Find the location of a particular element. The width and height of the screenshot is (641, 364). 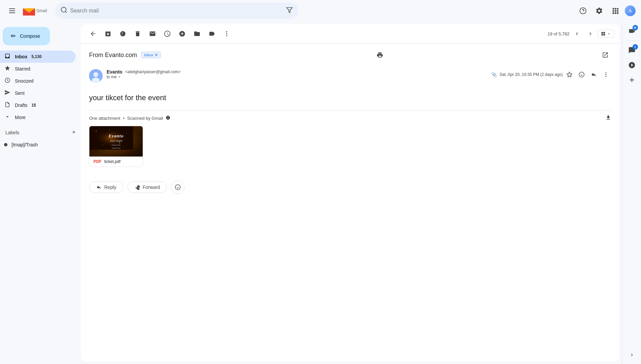

labels-heading: Labels + is located at coordinates (40, 132).